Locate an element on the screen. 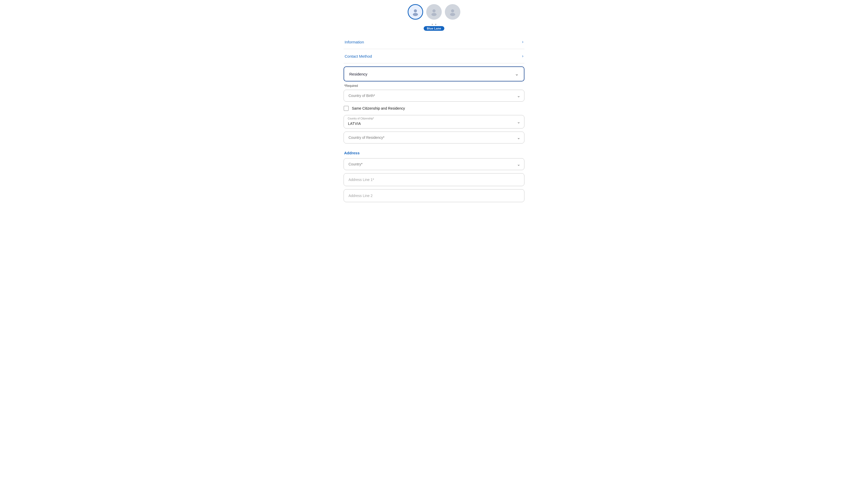 Image resolution: width=868 pixels, height=478 pixels. country-of-birth-select: Country of Birth* United States United K… is located at coordinates (434, 96).